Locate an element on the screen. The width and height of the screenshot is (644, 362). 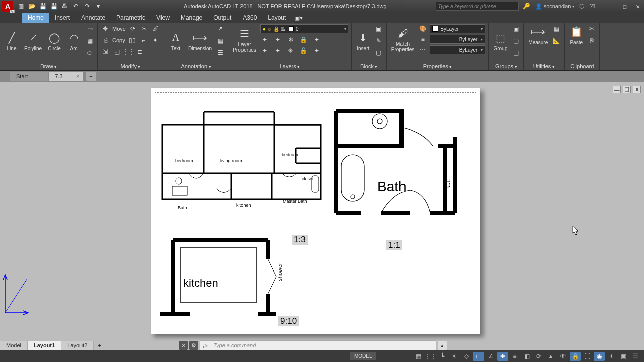
match-properties-button: 🖌Match Properties is located at coordinates (403, 39).